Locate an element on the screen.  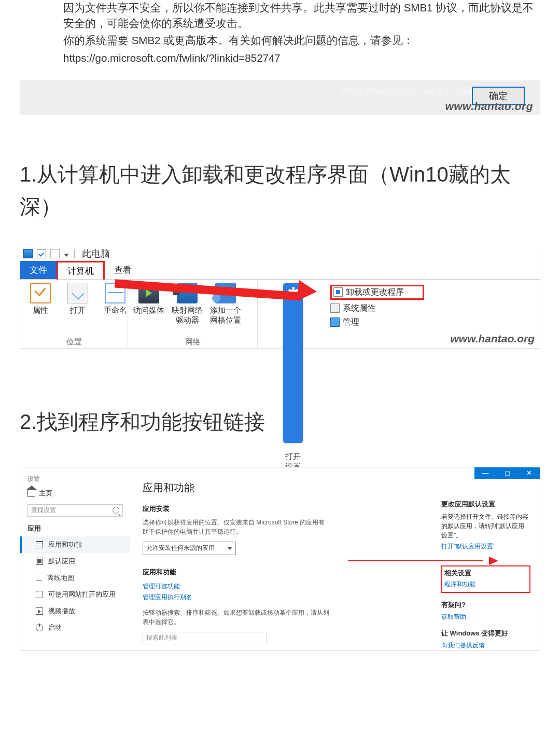
sidebar-home: 主页 is located at coordinates (79, 493).